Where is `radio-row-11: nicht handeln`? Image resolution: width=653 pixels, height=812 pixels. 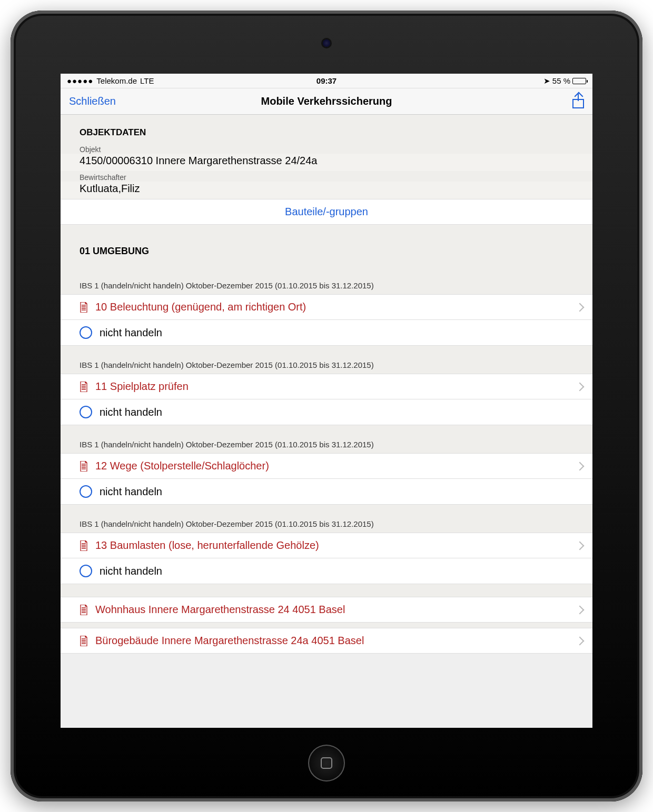
radio-row-11: nicht handeln is located at coordinates (326, 413).